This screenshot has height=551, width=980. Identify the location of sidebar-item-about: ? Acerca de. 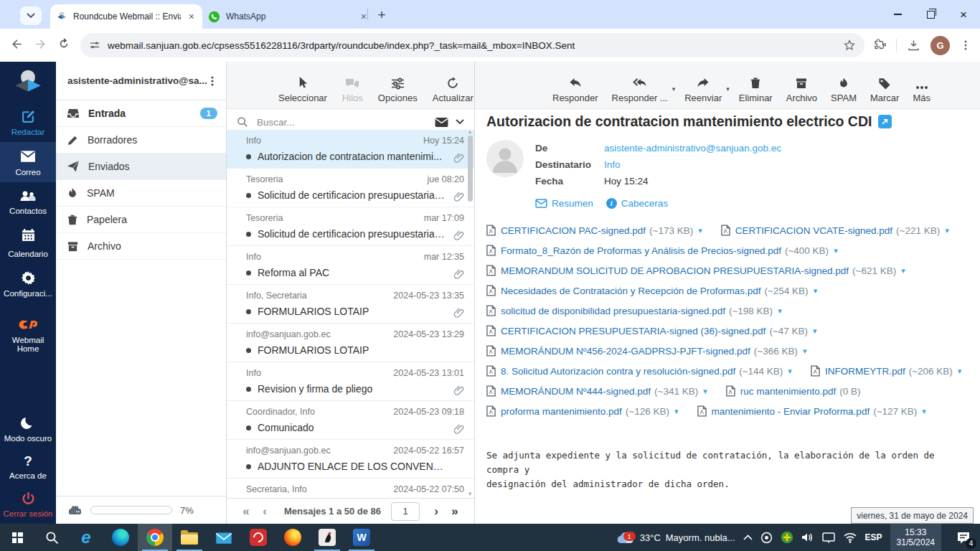
(28, 467).